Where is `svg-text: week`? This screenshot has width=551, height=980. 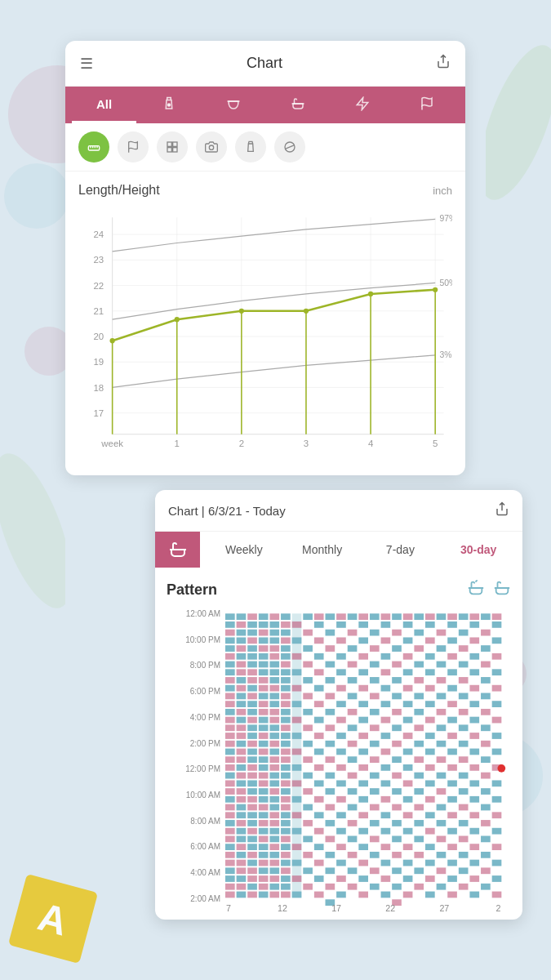 svg-text: week is located at coordinates (112, 443).